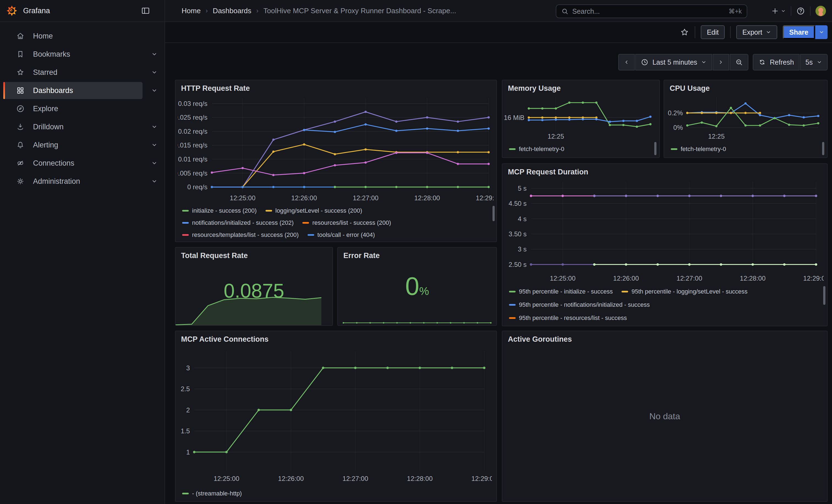 The width and height of the screenshot is (832, 504). I want to click on star-icon, so click(20, 72).